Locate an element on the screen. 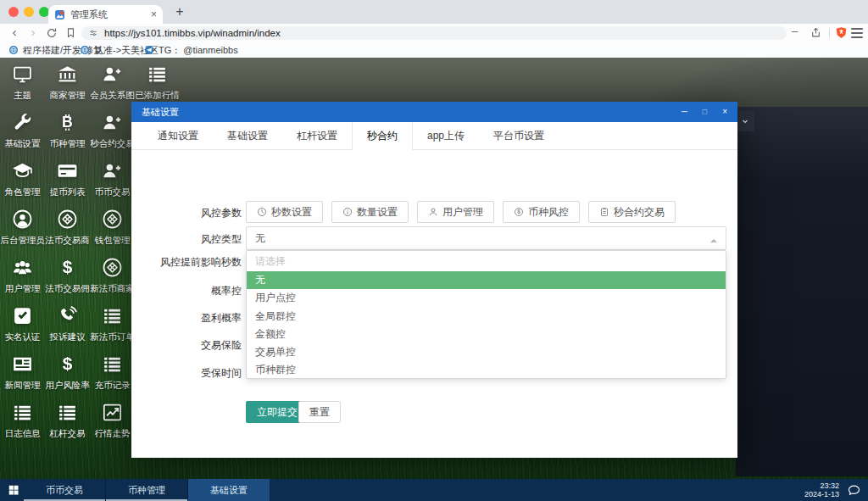 The height and width of the screenshot is (501, 868). risk-param-buttons: 秒数设置 数量设置 用户管理 币种风控 秒合约交易 is located at coordinates (461, 212).